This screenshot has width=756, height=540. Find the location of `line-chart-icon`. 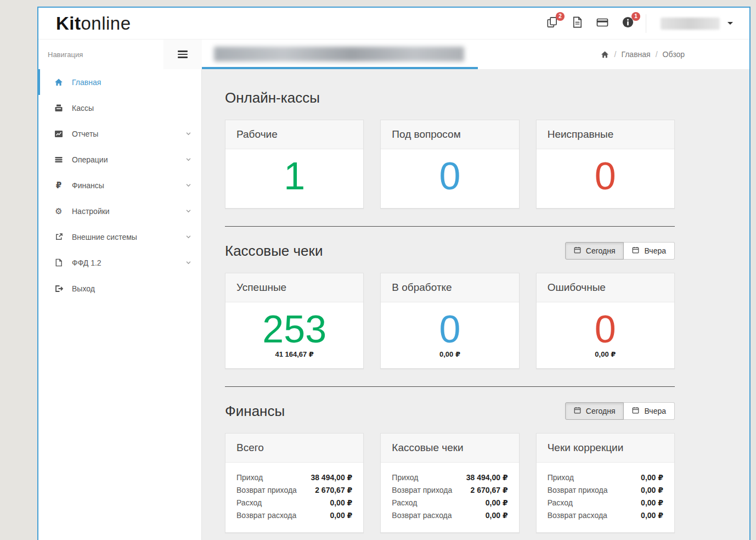

line-chart-icon is located at coordinates (59, 134).